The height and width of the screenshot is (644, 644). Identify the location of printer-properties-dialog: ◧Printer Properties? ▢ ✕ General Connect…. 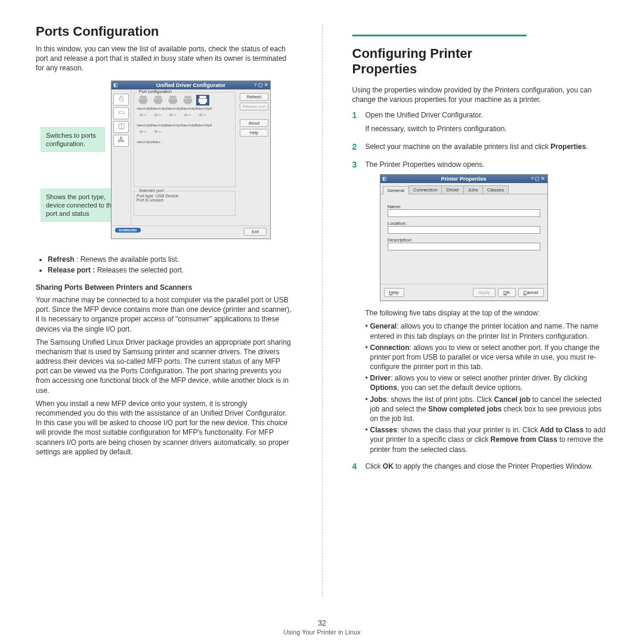
(464, 237).